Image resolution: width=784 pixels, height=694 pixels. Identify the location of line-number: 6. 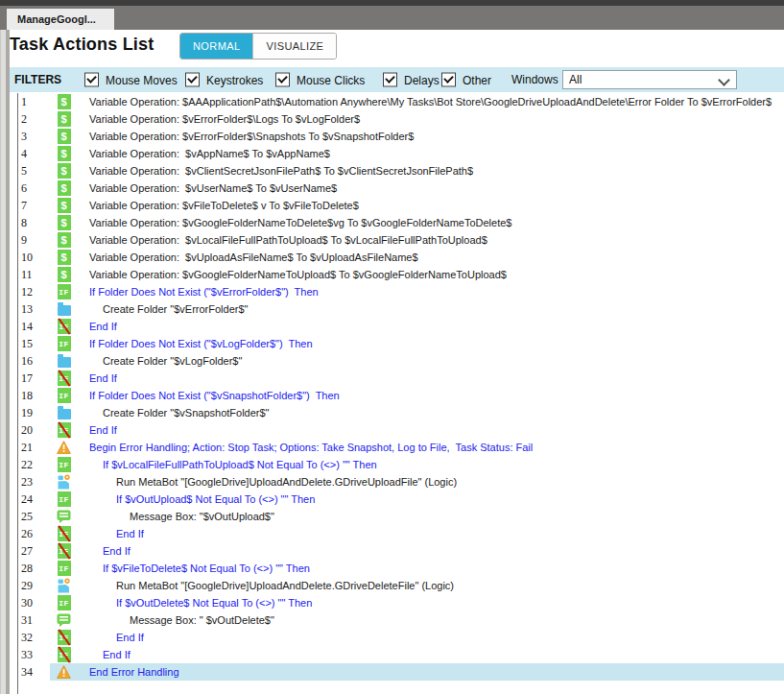
(34, 188).